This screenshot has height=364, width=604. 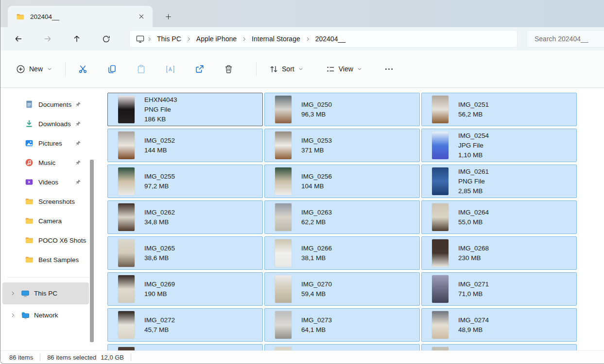 I want to click on copy-button, so click(x=112, y=69).